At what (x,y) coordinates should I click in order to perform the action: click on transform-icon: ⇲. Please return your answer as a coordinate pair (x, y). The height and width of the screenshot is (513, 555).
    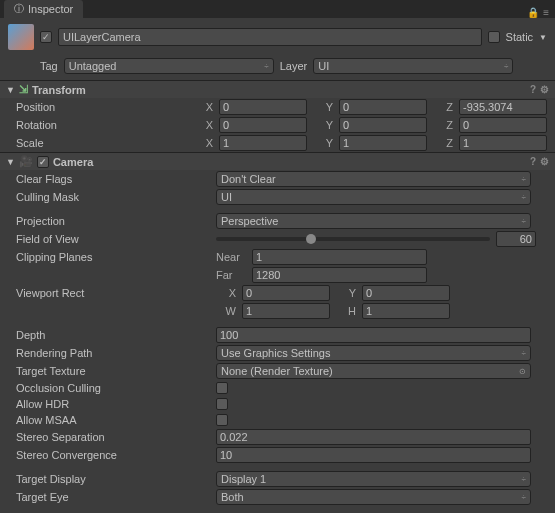
    Looking at the image, I should click on (24, 90).